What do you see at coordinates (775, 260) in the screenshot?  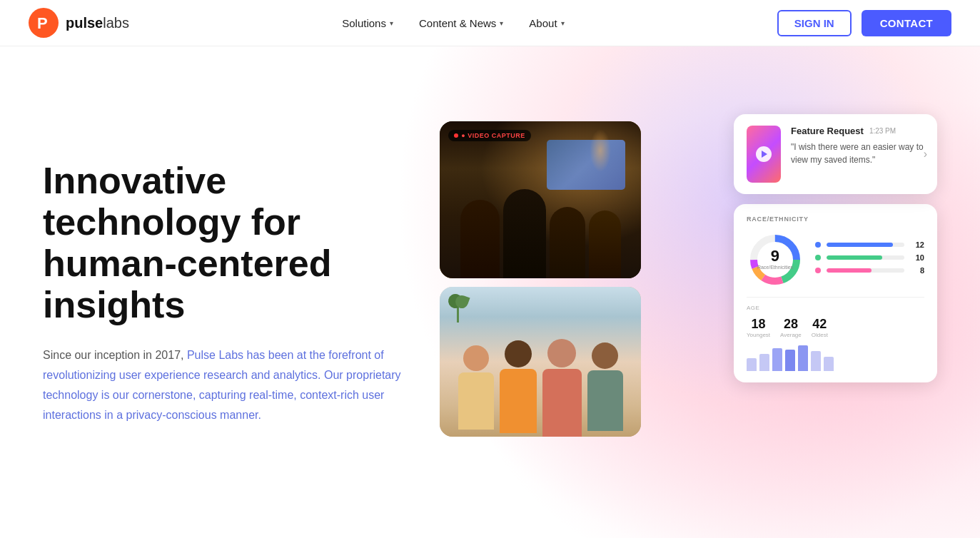 I see `donut-chart: 9 Race/Ethnicities` at bounding box center [775, 260].